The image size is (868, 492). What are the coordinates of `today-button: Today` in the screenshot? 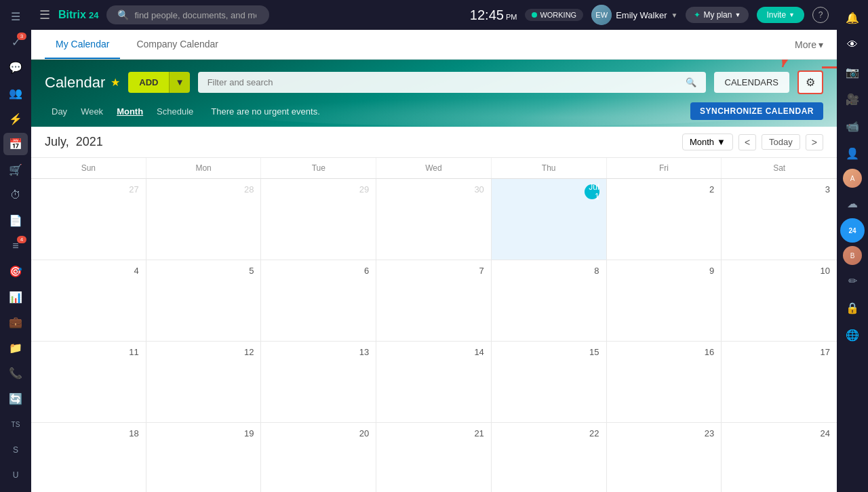 It's located at (781, 142).